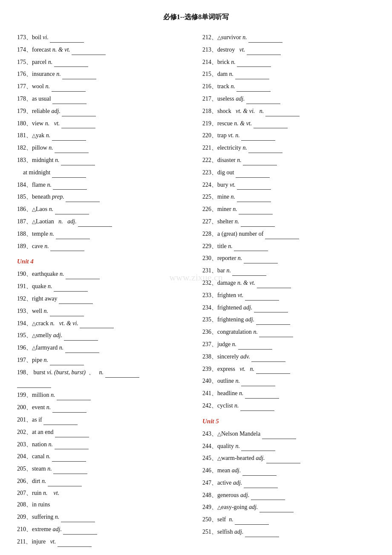  Describe the element at coordinates (38, 246) in the screenshot. I see `entry-text: cave` at that location.